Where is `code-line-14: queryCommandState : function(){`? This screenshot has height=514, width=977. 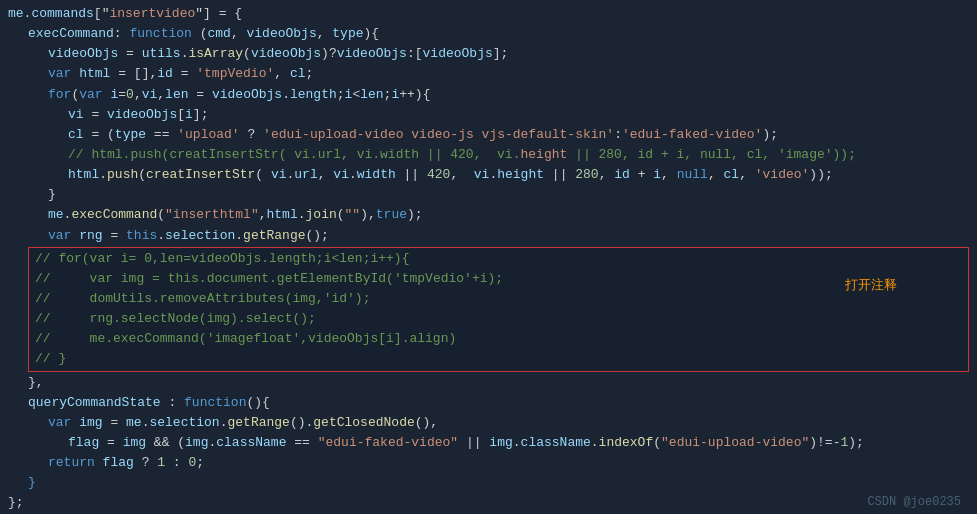 code-line-14: queryCommandState : function(){ is located at coordinates (488, 403).